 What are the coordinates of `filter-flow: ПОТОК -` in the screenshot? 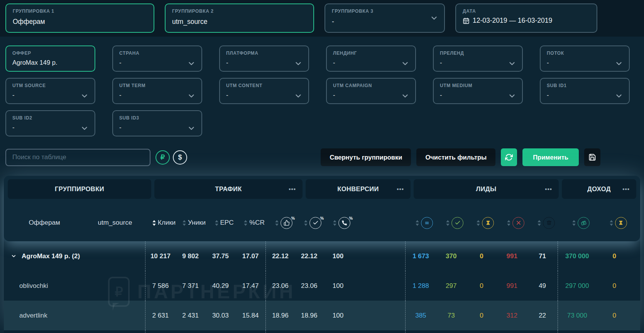 It's located at (585, 59).